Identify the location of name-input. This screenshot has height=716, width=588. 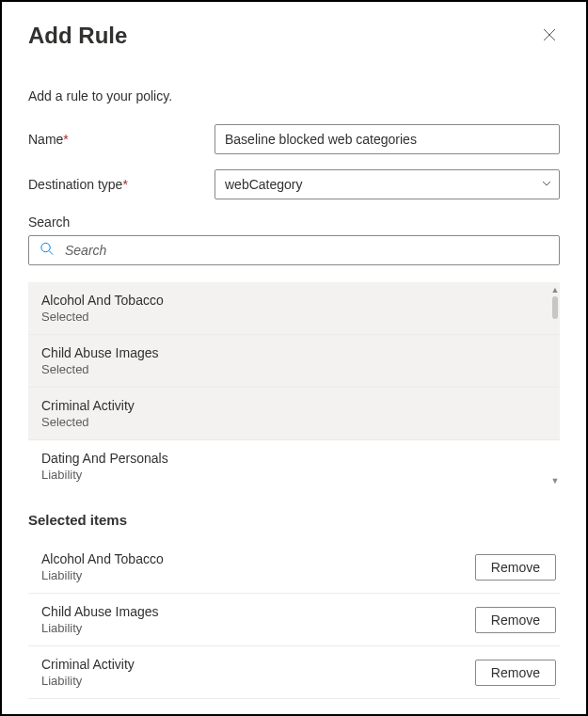
(388, 139).